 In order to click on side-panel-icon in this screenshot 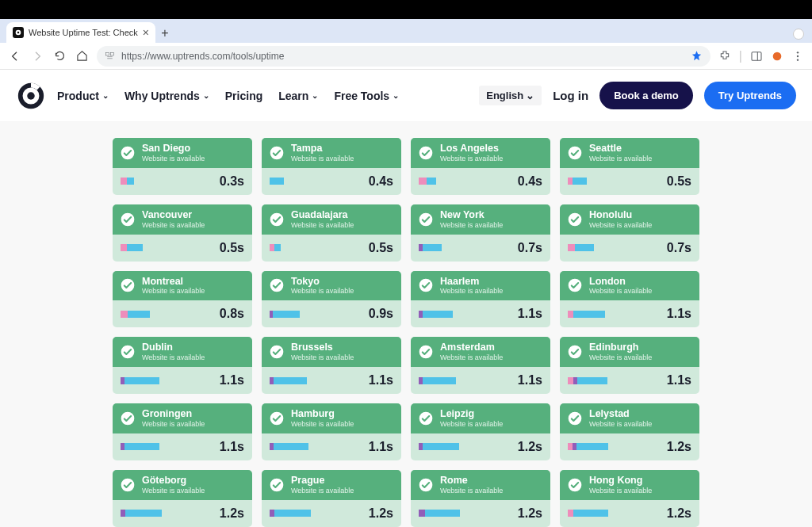, I will do `click(756, 56)`.